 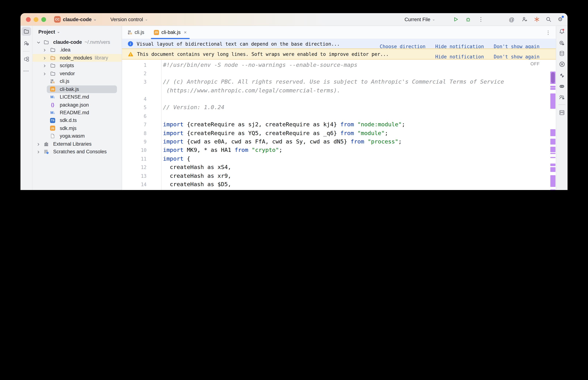 I want to click on folder-icon, so click(x=26, y=31).